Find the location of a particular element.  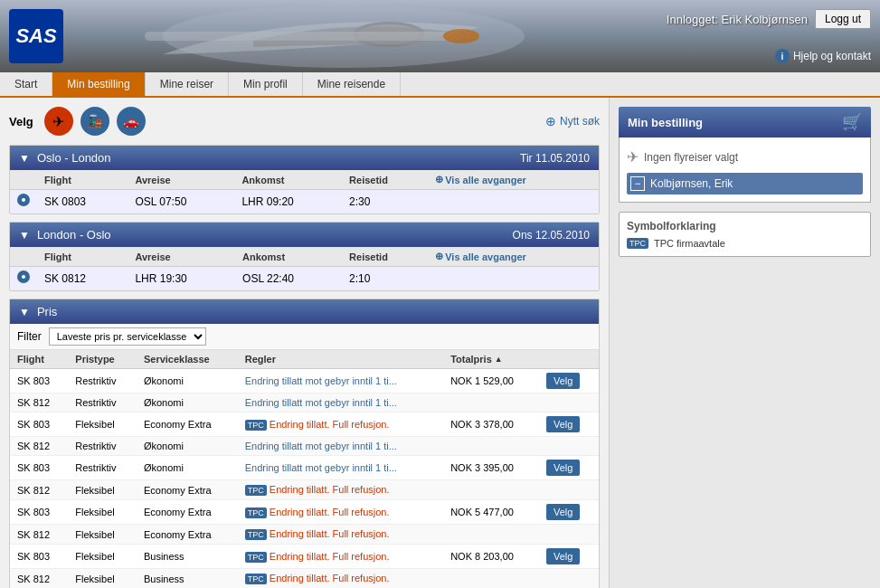

route1-vis-alle-label: Vis alle avganger is located at coordinates (486, 180).